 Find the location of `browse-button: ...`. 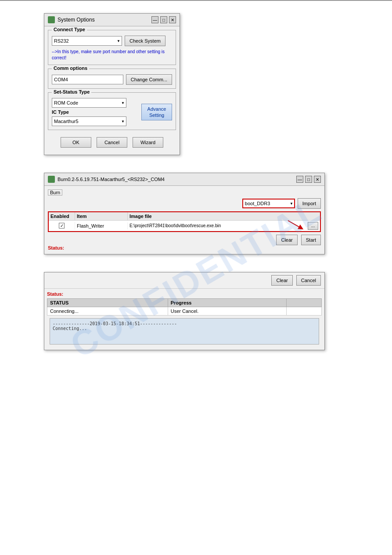

browse-button: ... is located at coordinates (313, 226).